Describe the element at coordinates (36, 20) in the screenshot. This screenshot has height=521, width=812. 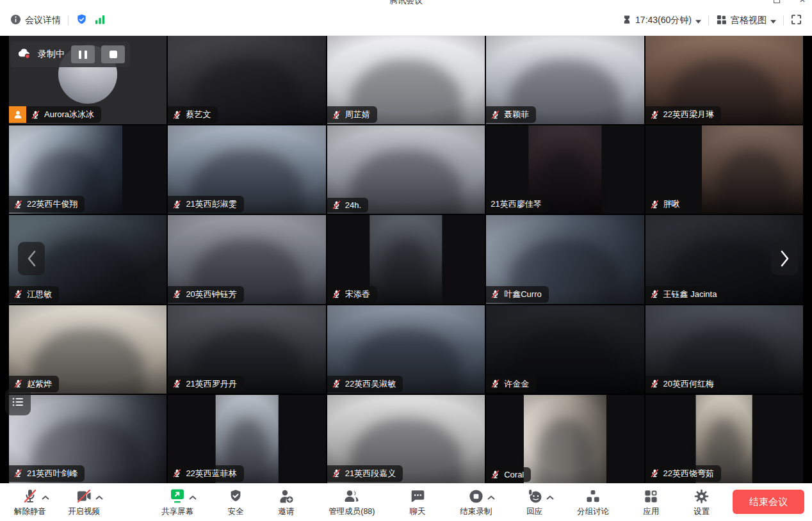
I see `meeting-details-button: 会议详情` at that location.